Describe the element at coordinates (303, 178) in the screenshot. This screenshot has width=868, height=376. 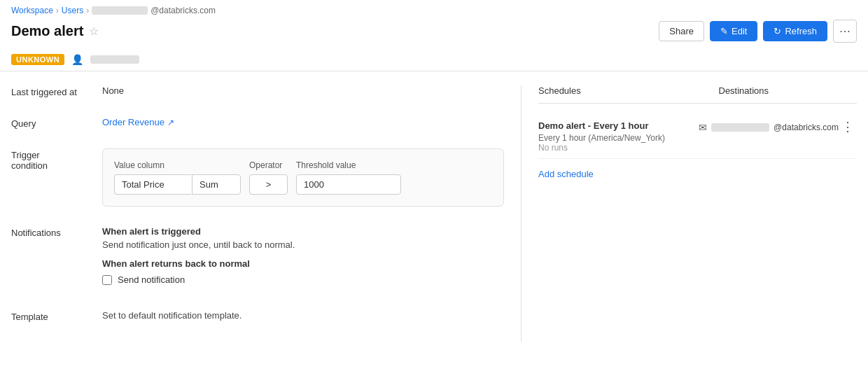
I see `trigger-value: Value column Operator Threshold value` at that location.